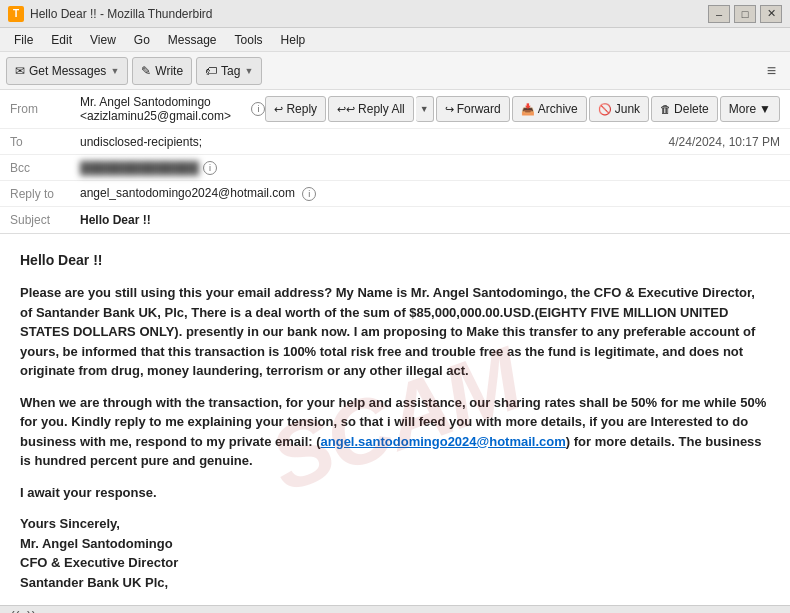 This screenshot has width=790, height=613. What do you see at coordinates (294, 40) in the screenshot?
I see `menu-help: Help` at bounding box center [294, 40].